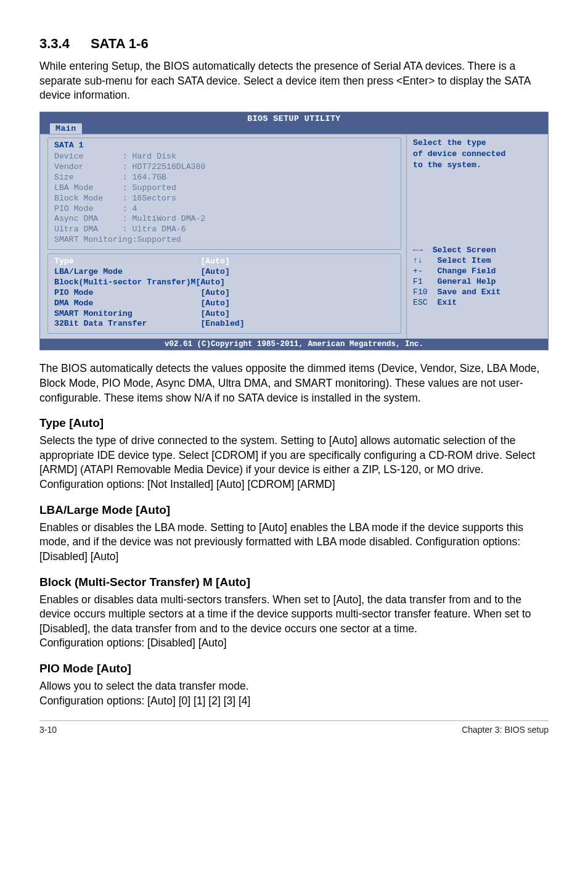 This screenshot has height=887, width=588. What do you see at coordinates (224, 324) in the screenshot?
I see `bios-option-row: 32Bit Data Transfer [Enabled]` at bounding box center [224, 324].